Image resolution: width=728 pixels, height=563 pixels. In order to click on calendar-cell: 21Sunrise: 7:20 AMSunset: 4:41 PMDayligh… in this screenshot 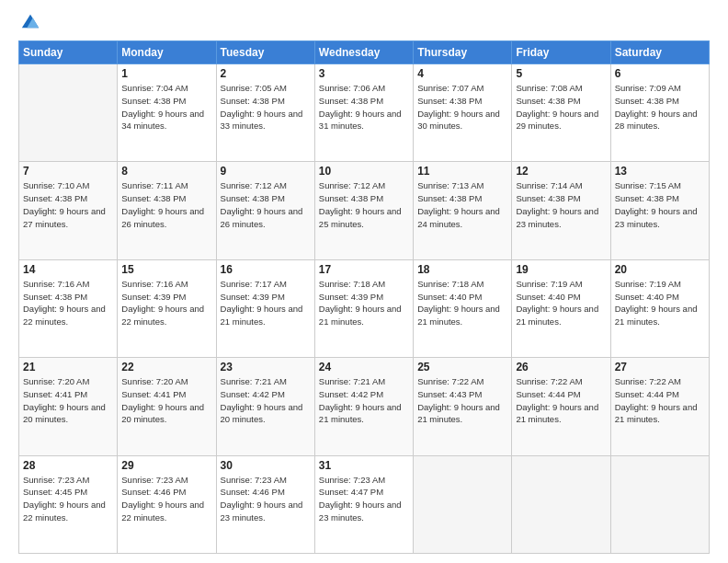, I will do `click(68, 407)`.